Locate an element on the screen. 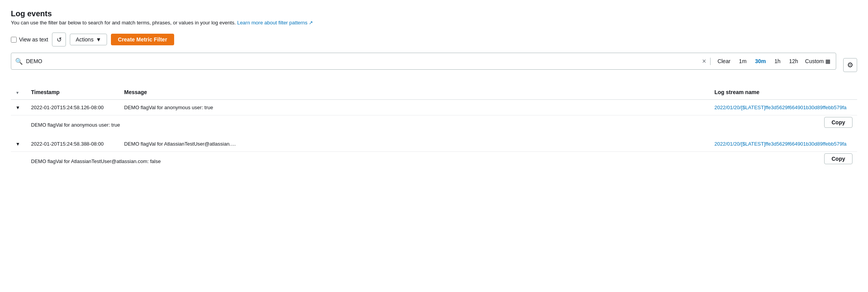 The height and width of the screenshot is (292, 868). toolbar: View as text ↺ Actions ▼ Create Metric F… is located at coordinates (434, 40).